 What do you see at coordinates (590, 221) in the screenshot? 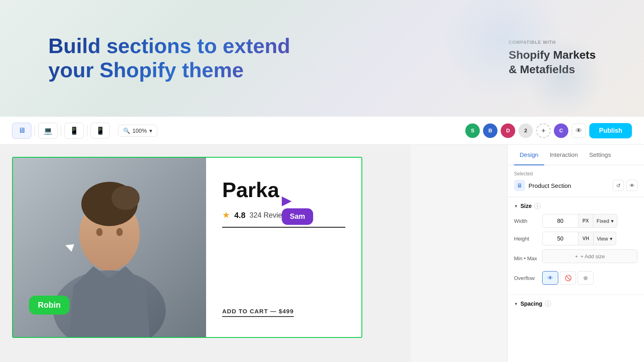
I see `width-input-group: PX Fixed ▾` at bounding box center [590, 221].